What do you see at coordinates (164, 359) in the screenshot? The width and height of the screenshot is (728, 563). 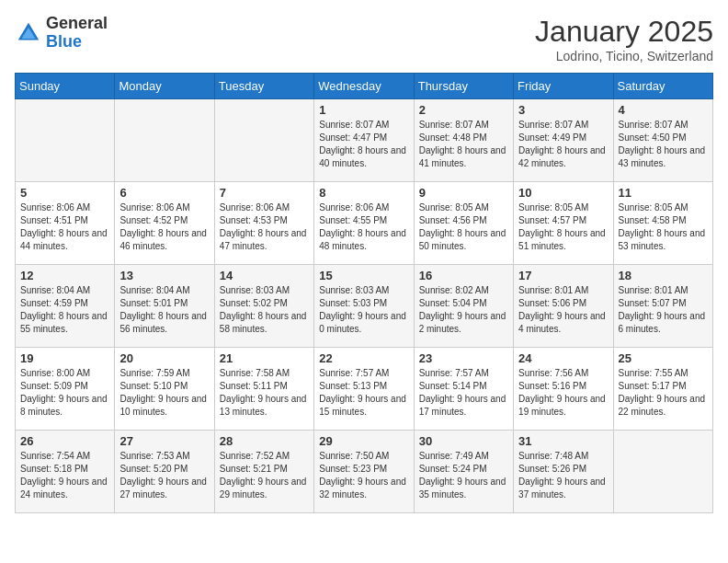 I see `day-number: 20` at bounding box center [164, 359].